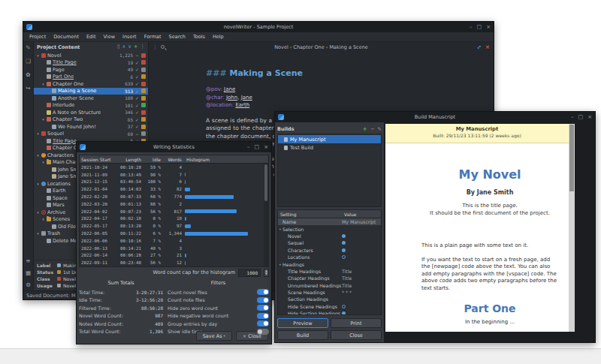  Describe the element at coordinates (91, 106) in the screenshot. I see `tree-item: Interlude101✓` at that location.